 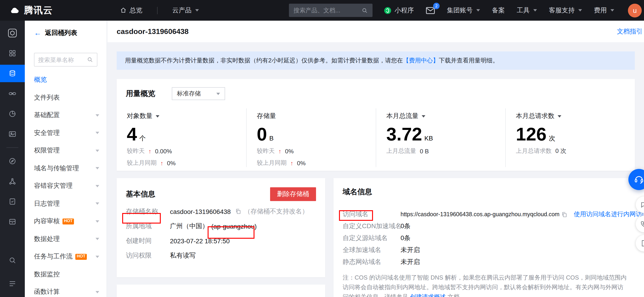 I want to click on row-label: 全球加速域名, so click(x=372, y=250).